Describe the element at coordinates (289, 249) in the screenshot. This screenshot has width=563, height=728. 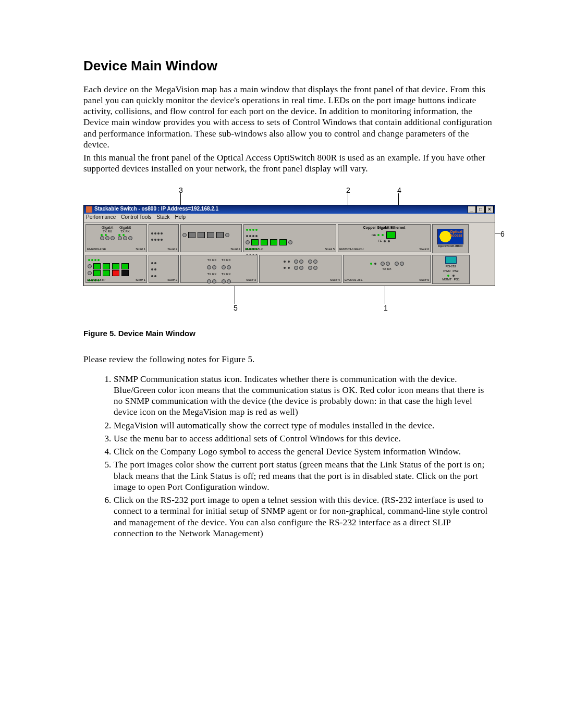
I see `figure-5: 3 2 4 Stackable Switch - os800 : IP Addr…` at that location.